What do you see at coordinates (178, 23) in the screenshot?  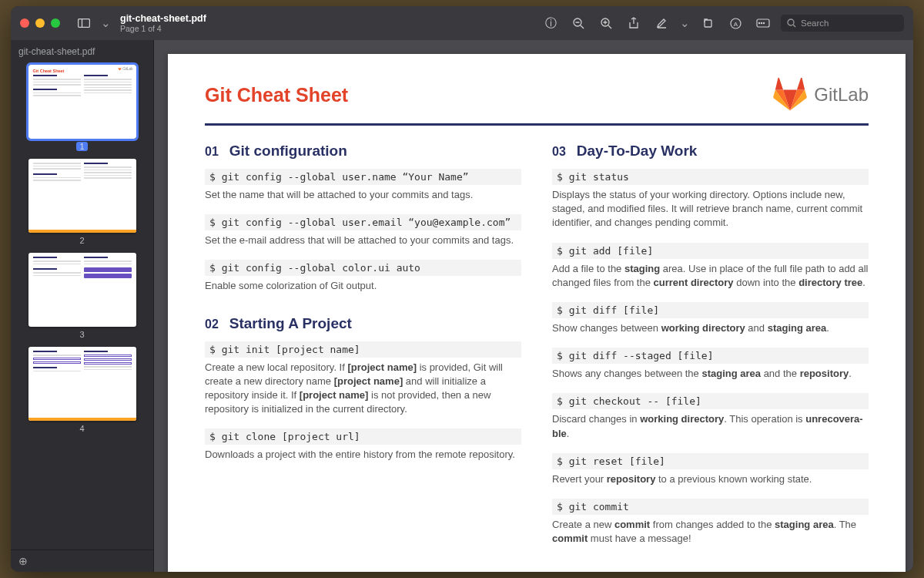 I see `title-block: git-cheat-sheet.pdf Page 1 of 4` at bounding box center [178, 23].